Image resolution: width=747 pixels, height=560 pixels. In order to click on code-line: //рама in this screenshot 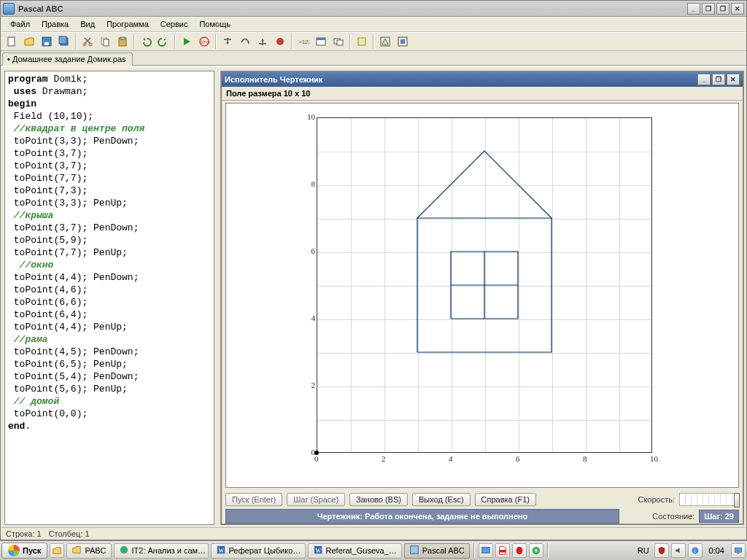, I will do `click(109, 340)`.